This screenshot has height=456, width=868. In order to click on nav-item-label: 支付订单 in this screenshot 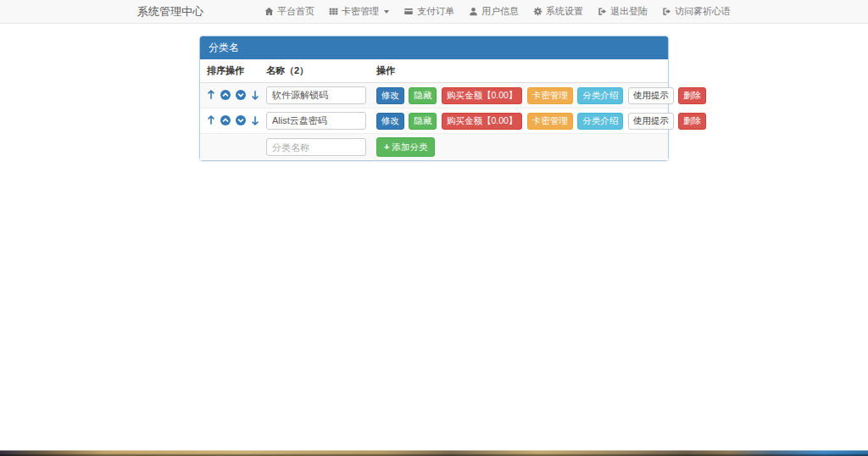, I will do `click(436, 12)`.